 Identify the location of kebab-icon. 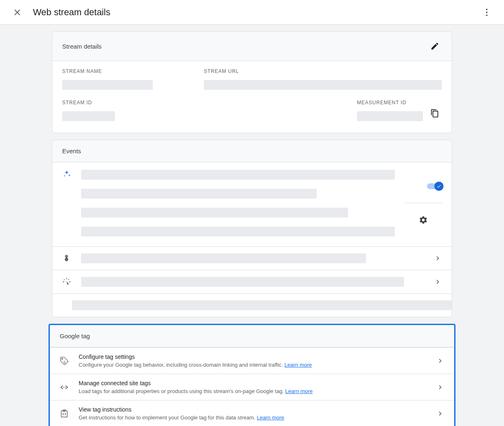
(487, 12).